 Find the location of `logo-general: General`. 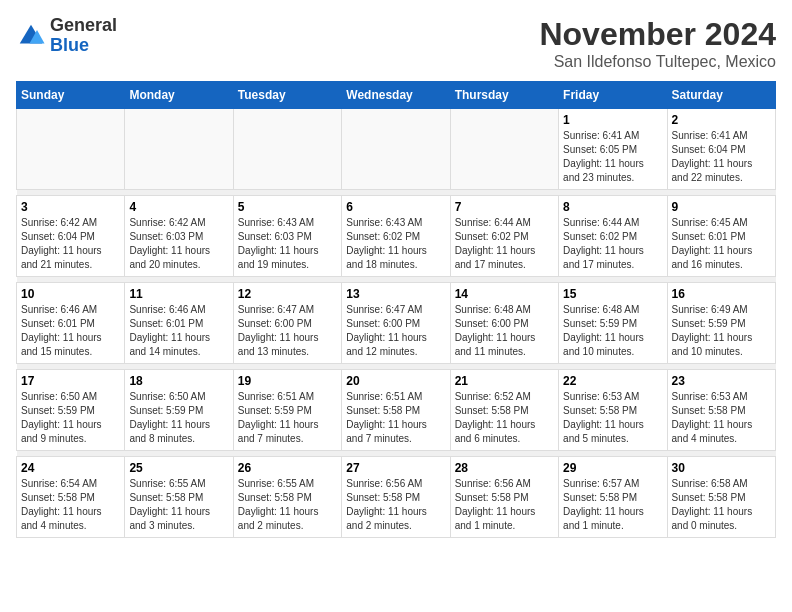

logo-general: General is located at coordinates (84, 26).